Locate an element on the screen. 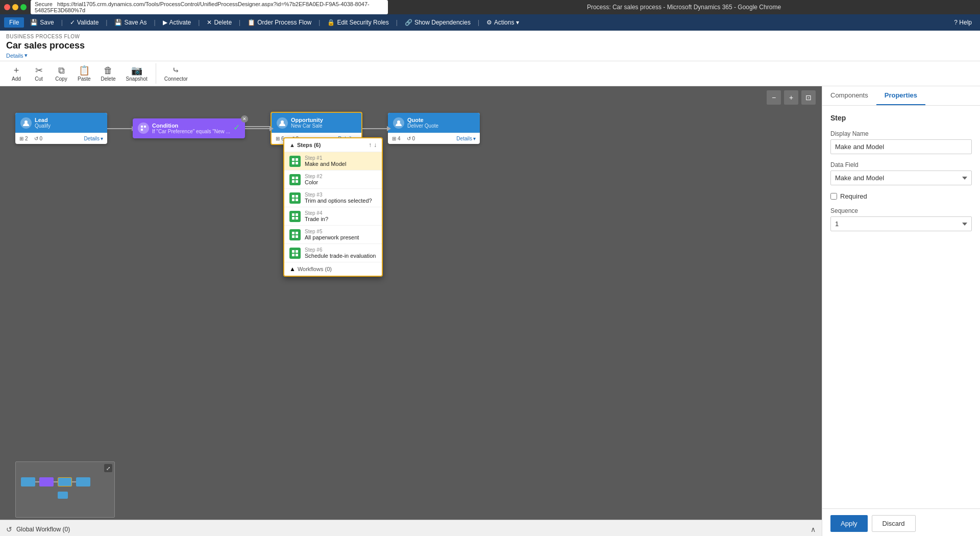  tab-properties: Properties is located at coordinates (901, 96).